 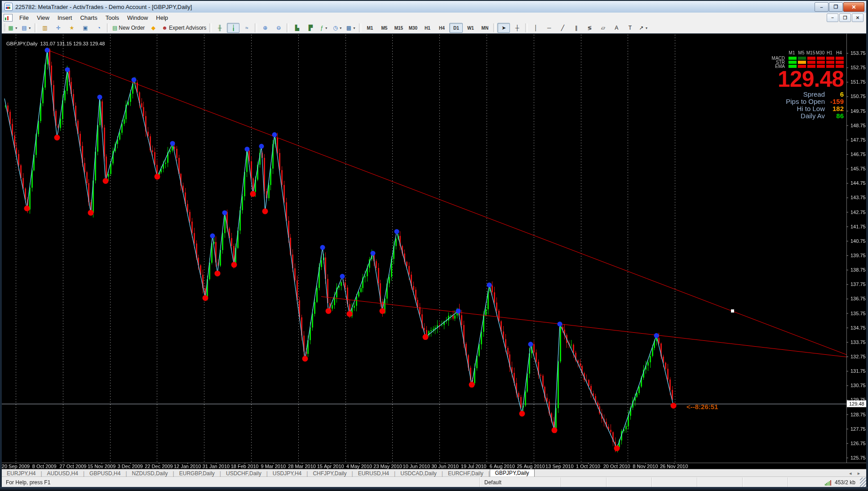 What do you see at coordinates (310, 28) in the screenshot?
I see `tile-windows-button: ▛` at bounding box center [310, 28].